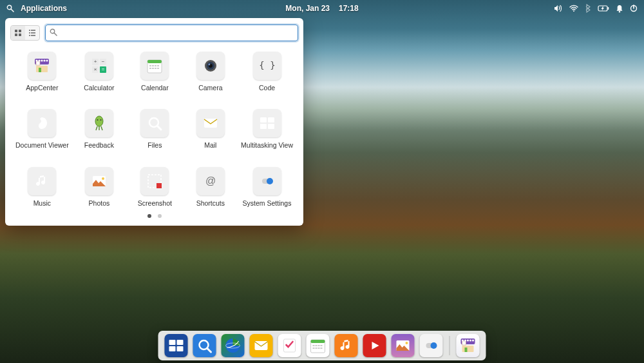 Image resolution: width=644 pixels, height=363 pixels. Describe the element at coordinates (155, 145) in the screenshot. I see `app-label: Files` at that location.